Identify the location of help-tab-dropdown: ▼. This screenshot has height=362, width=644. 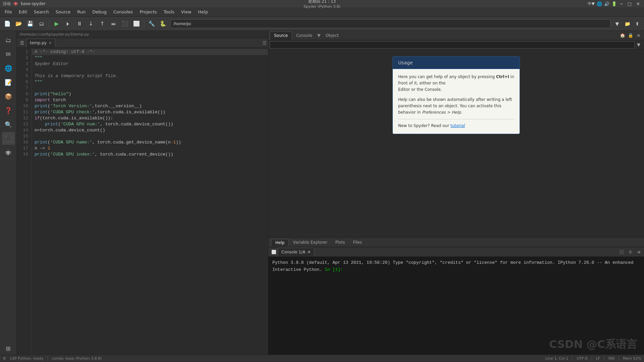
(319, 36).